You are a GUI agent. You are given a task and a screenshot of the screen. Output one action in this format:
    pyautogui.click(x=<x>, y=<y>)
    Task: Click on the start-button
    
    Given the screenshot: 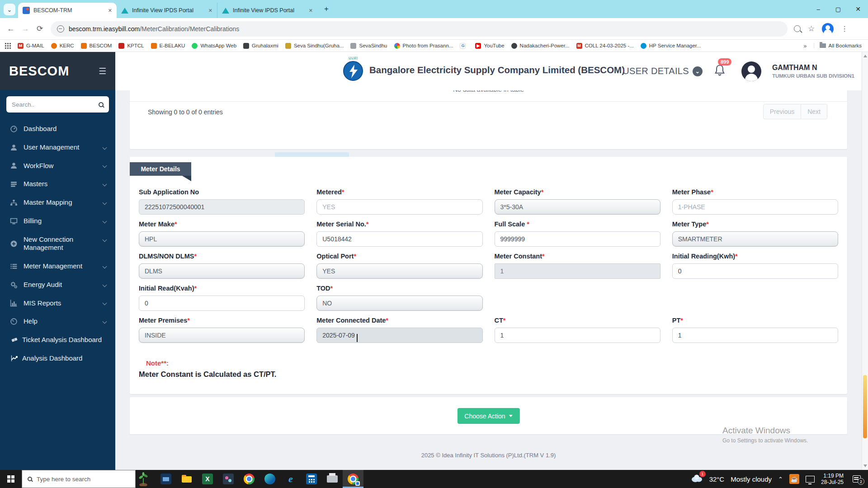 What is the action you would take?
    pyautogui.click(x=11, y=479)
    